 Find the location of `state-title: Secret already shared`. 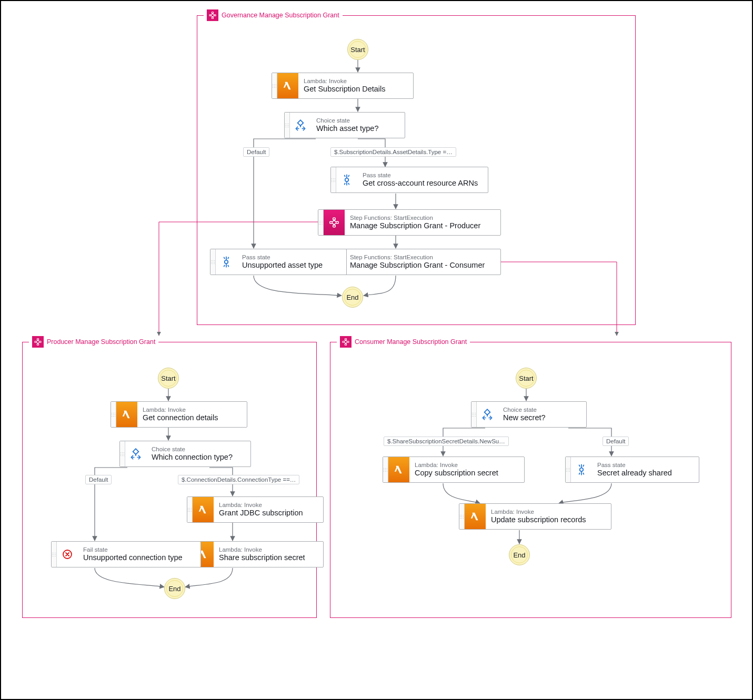

state-title: Secret already shared is located at coordinates (635, 473).